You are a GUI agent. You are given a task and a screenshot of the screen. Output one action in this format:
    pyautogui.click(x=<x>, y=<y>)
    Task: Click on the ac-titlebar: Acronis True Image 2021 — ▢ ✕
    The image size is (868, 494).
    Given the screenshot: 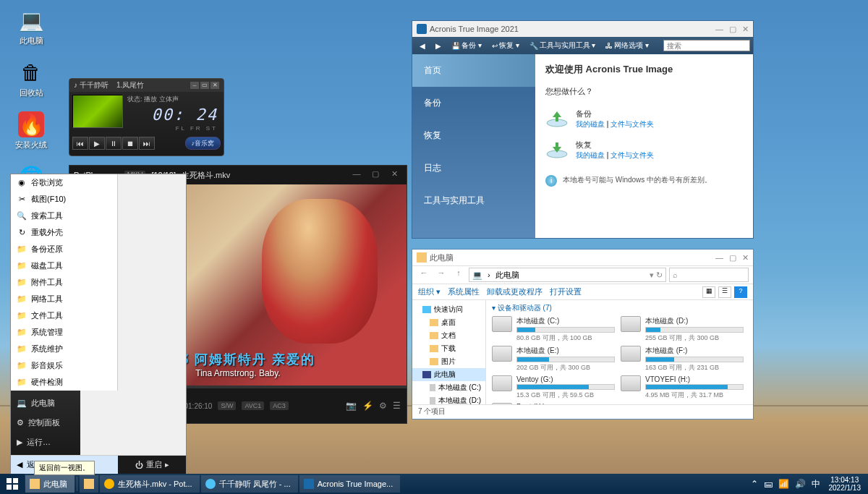 What is the action you would take?
    pyautogui.click(x=583, y=29)
    